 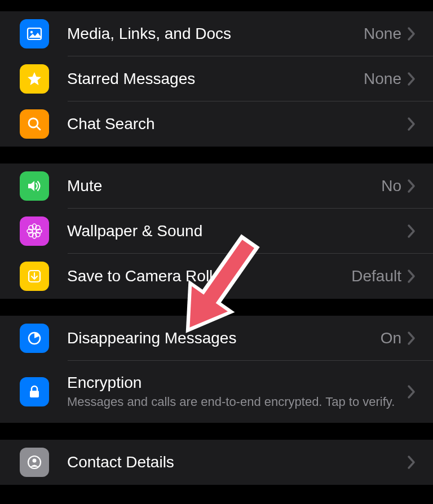 I want to click on download-icon, so click(x=34, y=276).